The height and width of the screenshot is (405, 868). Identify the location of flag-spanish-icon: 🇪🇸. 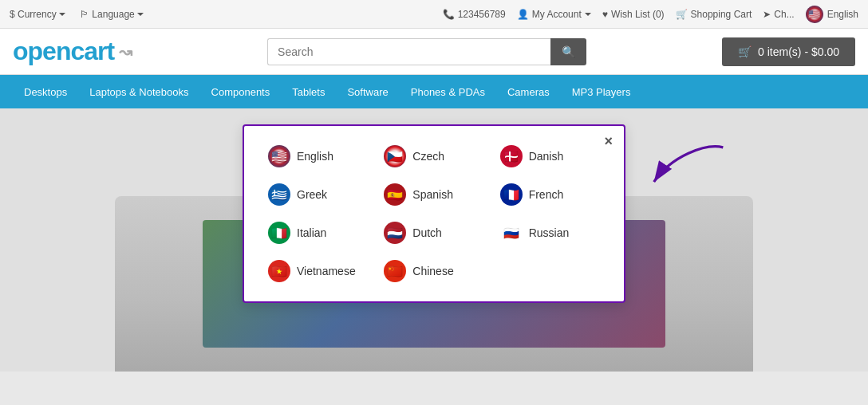
(395, 195).